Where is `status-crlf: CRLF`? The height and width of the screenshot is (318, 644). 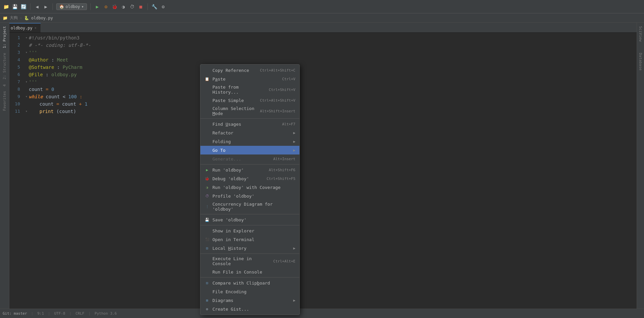 status-crlf: CRLF is located at coordinates (80, 314).